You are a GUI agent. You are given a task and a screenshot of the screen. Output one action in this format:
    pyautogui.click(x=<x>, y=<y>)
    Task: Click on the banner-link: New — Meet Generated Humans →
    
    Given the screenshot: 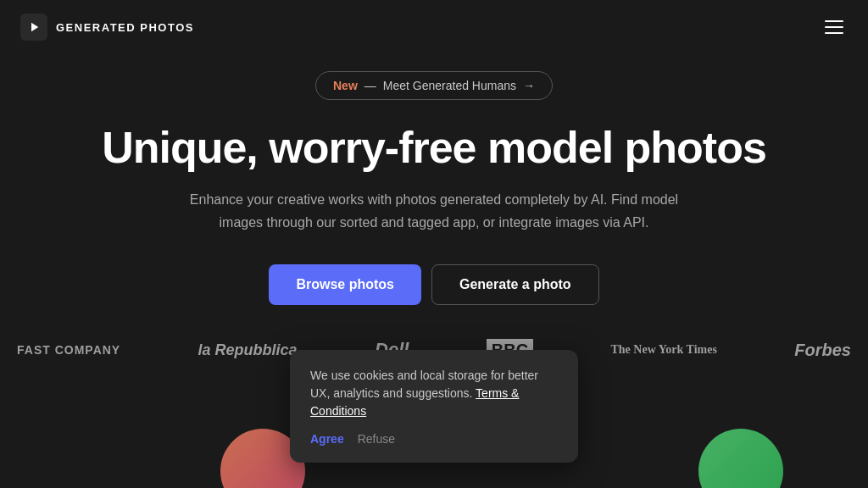 What is the action you would take?
    pyautogui.click(x=434, y=86)
    